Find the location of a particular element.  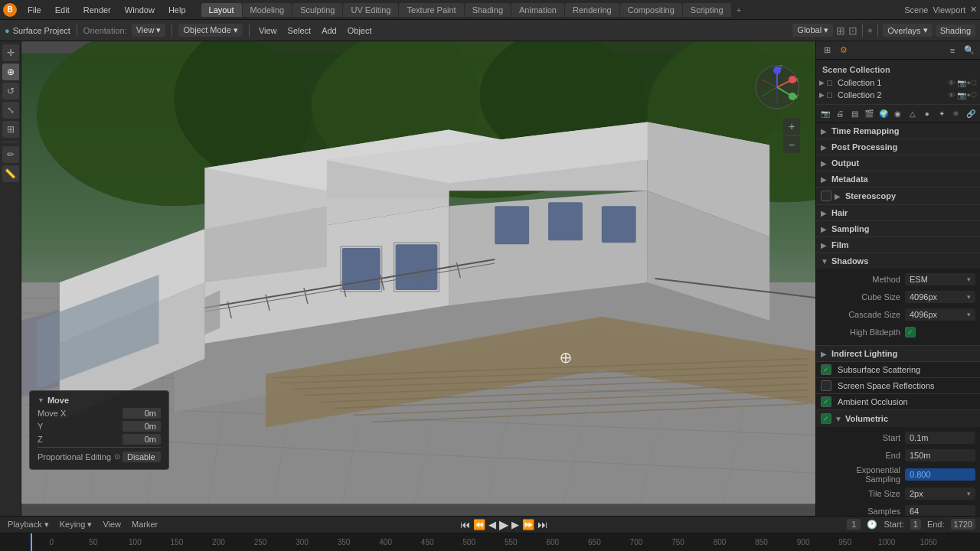

prop-view-layer-icon: ▤ is located at coordinates (854, 114).